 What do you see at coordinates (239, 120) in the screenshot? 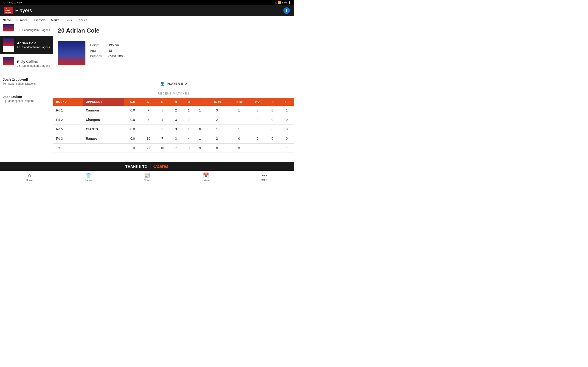
I see `cell-in50-1: 1` at bounding box center [239, 120].